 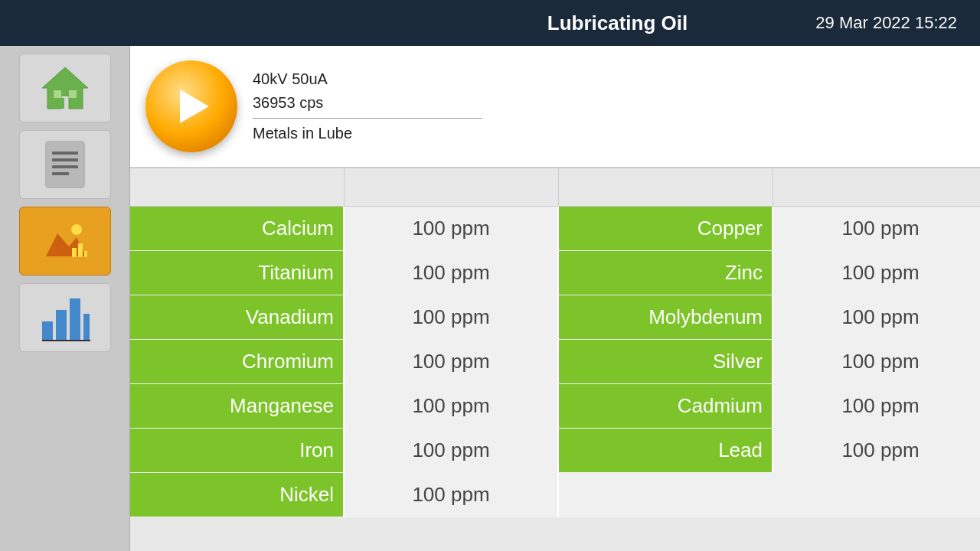 What do you see at coordinates (555, 273) in the screenshot?
I see `table-row: Titanium 100 ppm Zinc 100 ppm` at bounding box center [555, 273].